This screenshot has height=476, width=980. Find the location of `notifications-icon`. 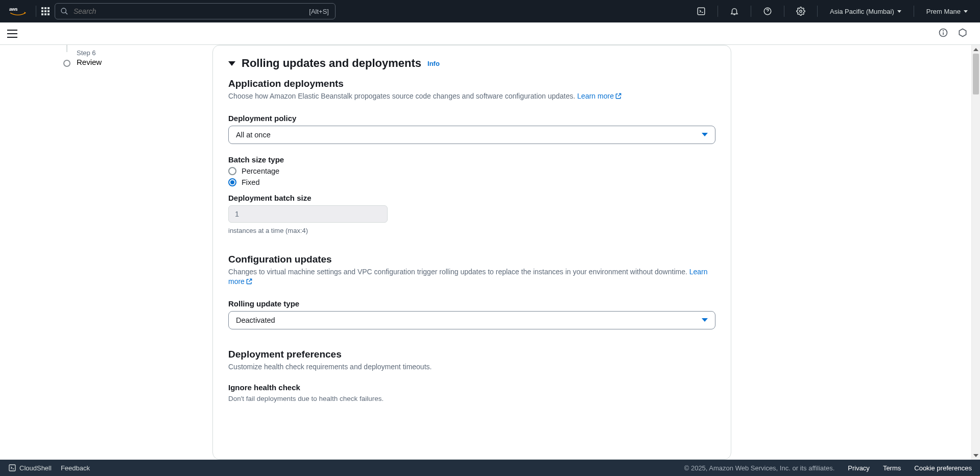

notifications-icon is located at coordinates (734, 11).